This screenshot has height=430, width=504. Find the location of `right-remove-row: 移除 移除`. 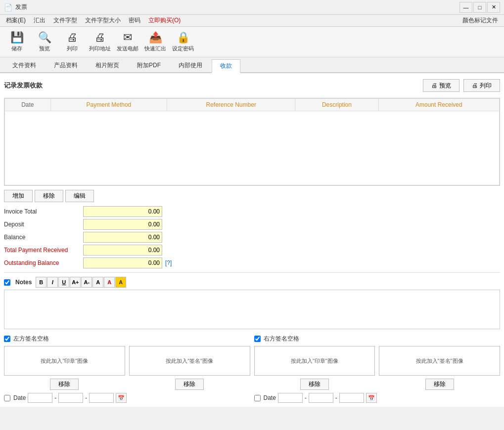

right-remove-row: 移除 移除 is located at coordinates (377, 385).